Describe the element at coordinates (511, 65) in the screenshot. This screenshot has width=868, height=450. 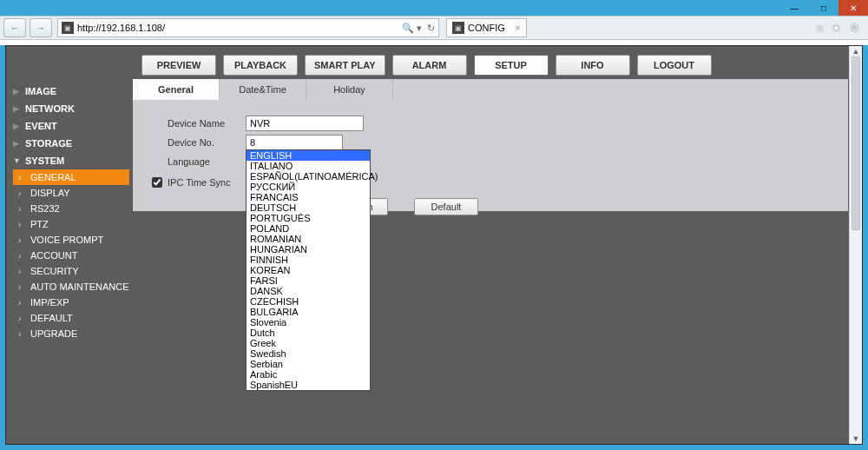
I see `nav-setup: SETUP` at that location.